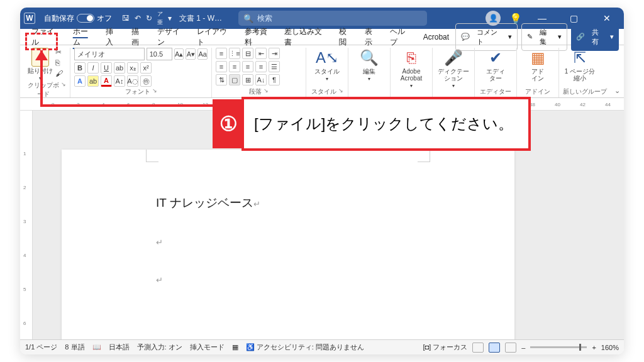 Image resolution: width=644 pixels, height=362 pixels. Describe the element at coordinates (221, 67) in the screenshot. I see `align-left-icon: ≡` at that location.